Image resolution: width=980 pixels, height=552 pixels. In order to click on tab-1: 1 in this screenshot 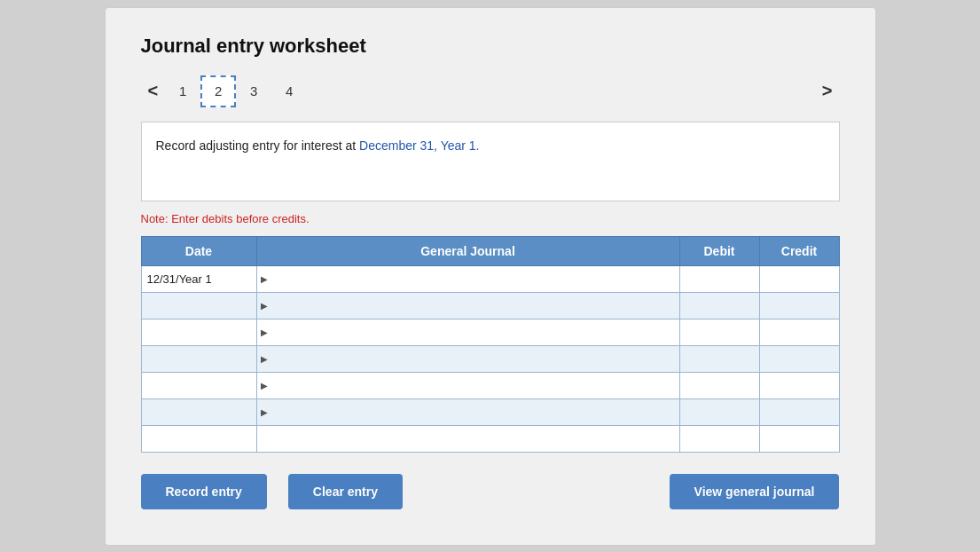, I will do `click(183, 91)`.